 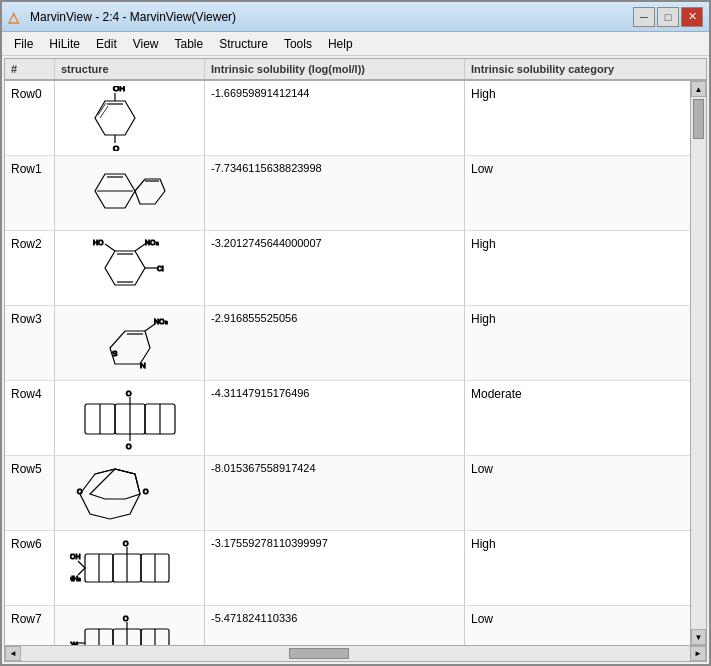 I want to click on svg-text: HO, so click(x=98, y=242).